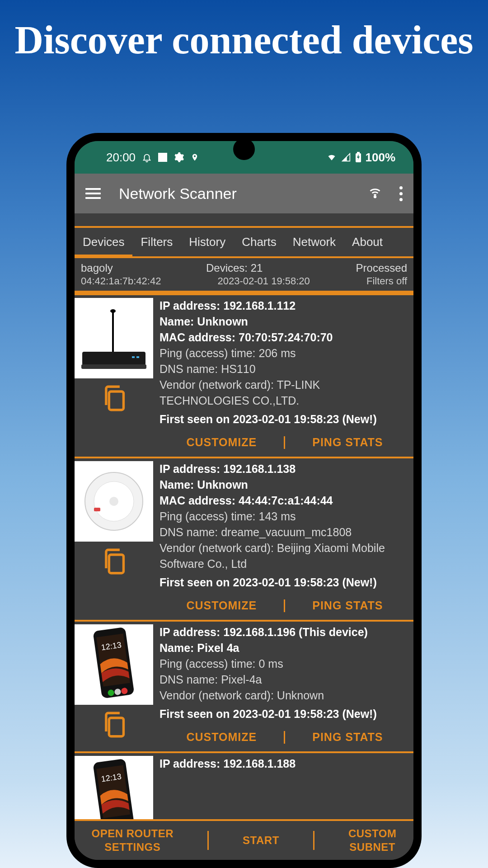  Describe the element at coordinates (285, 539) in the screenshot. I see `device-info: IP address: 192.168.1.138Name: UnknownMA…` at that location.